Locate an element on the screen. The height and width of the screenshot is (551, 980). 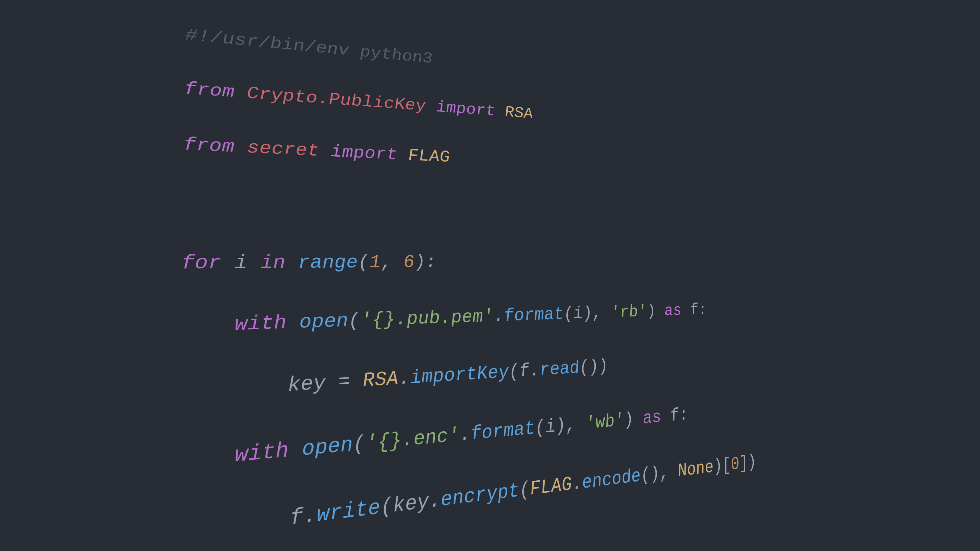
code-line-3: from secret import FLAG is located at coordinates (447, 156).